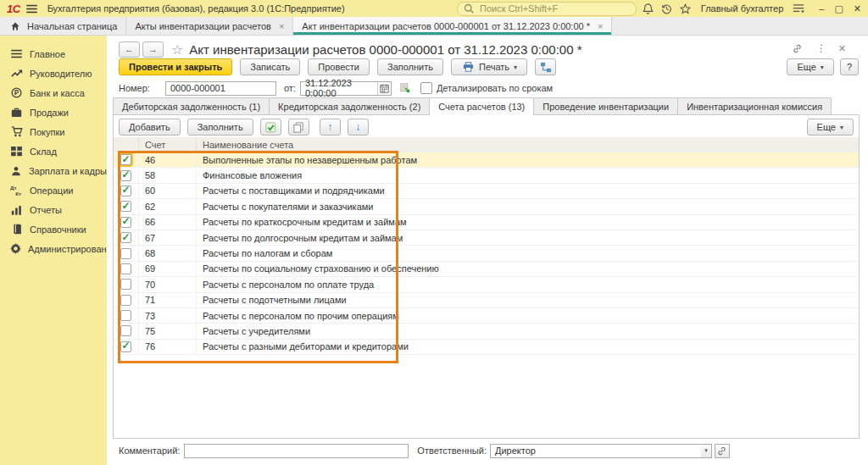 This screenshot has width=868, height=465. What do you see at coordinates (410, 67) in the screenshot?
I see `fill-button: Заполнить` at bounding box center [410, 67].